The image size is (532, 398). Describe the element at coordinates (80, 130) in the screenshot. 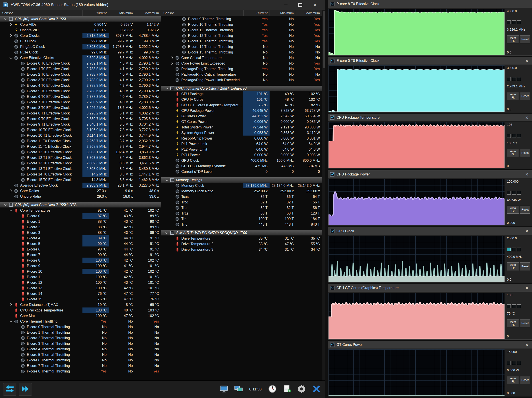

I see `sensor-row: P-core 10 T0 Effective Clock3,106.9 MHz7…` at that location.